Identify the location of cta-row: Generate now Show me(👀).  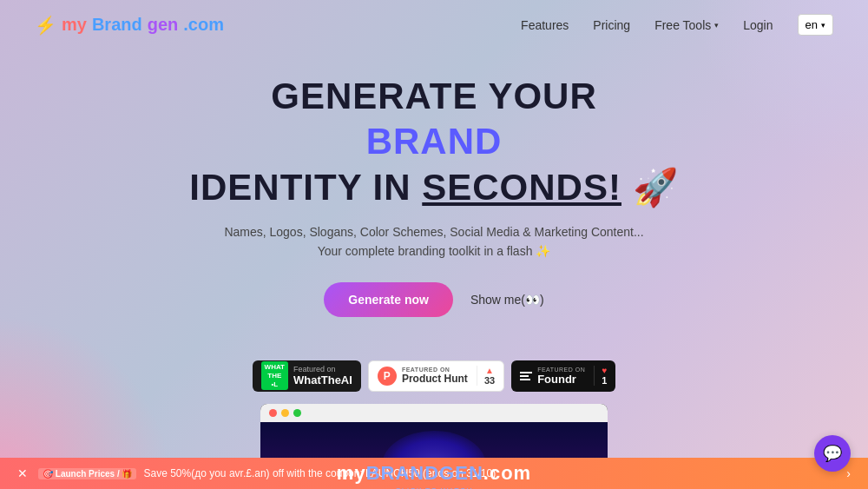
(434, 300).